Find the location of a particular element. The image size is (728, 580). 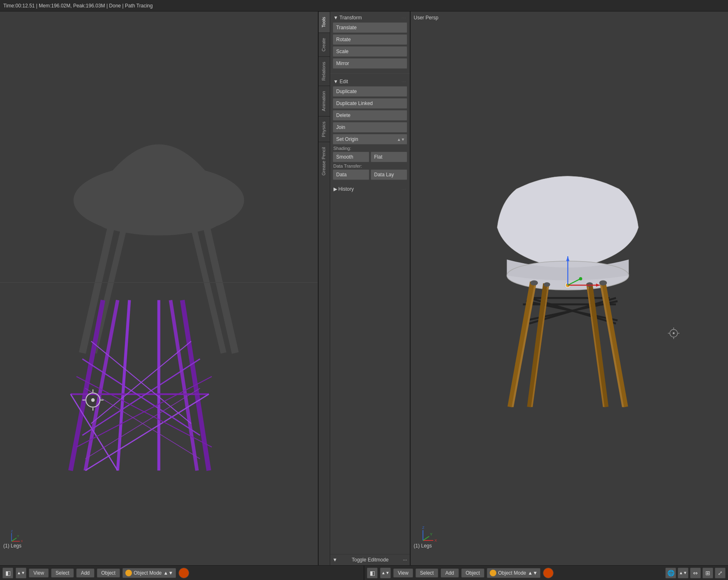

left-select-btn: Select is located at coordinates (63, 573).